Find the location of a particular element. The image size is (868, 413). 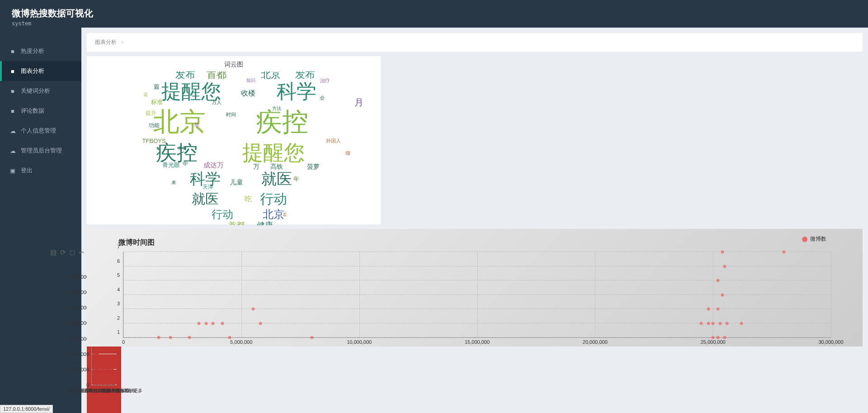

breadcrumb-item: 图表分析 is located at coordinates (106, 42).